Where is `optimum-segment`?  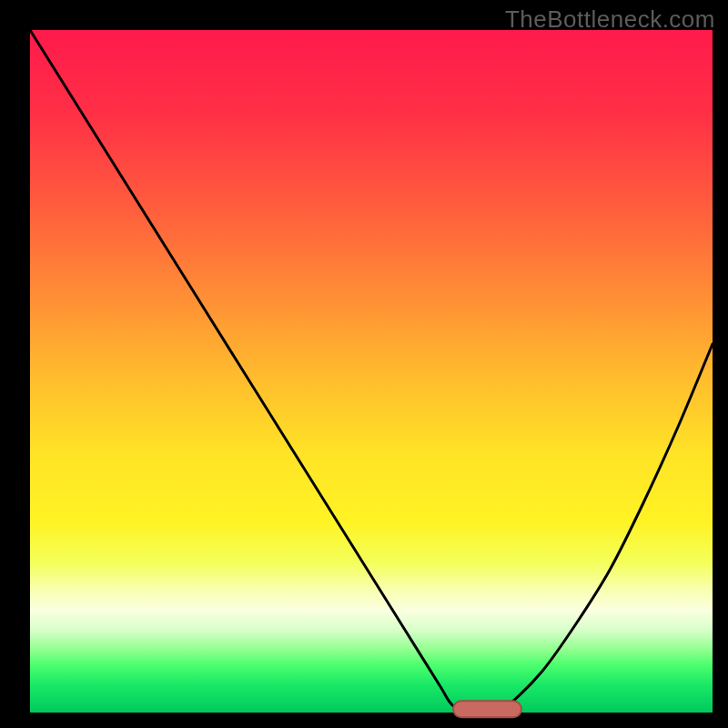 optimum-segment is located at coordinates (488, 709).